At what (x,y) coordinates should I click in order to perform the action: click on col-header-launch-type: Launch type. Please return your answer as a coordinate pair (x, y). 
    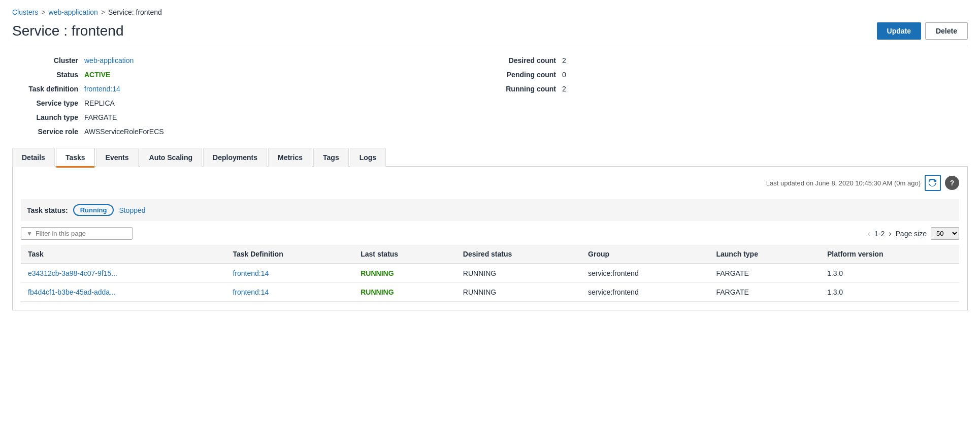
    Looking at the image, I should click on (765, 254).